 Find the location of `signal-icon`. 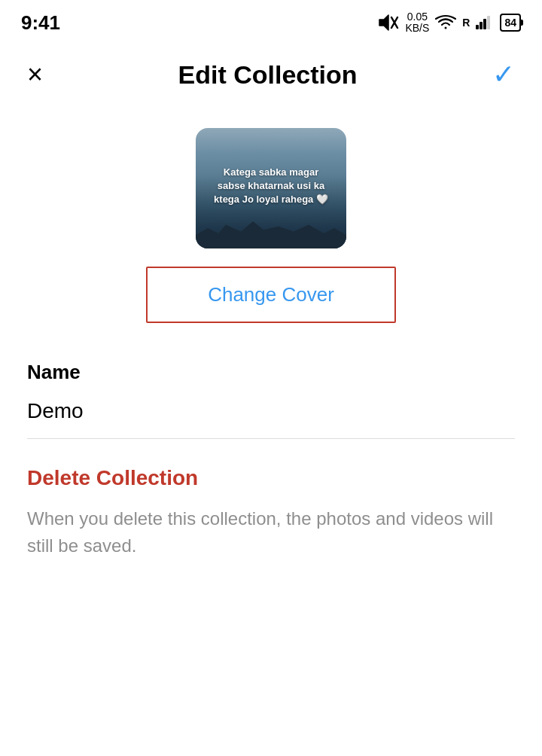

signal-icon is located at coordinates (485, 23).